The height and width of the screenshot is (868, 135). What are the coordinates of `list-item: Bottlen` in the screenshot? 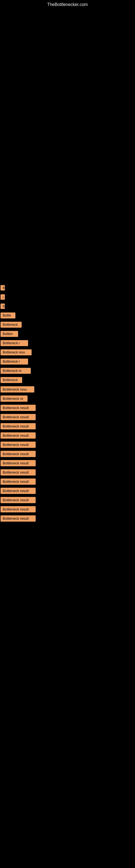 It's located at (68, 335).